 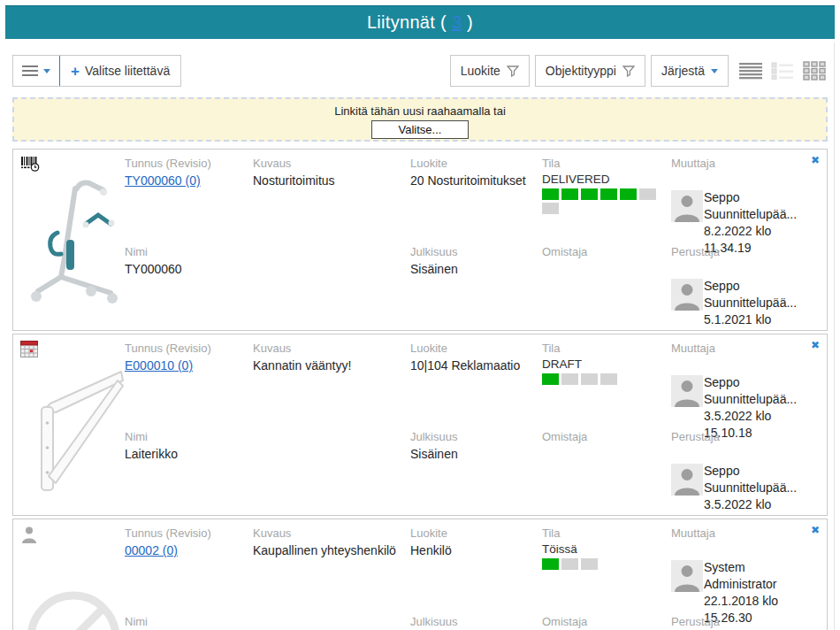 I want to click on dropzone-text: Linkitä tähän uusi raahaamalla tai, so click(x=420, y=111).